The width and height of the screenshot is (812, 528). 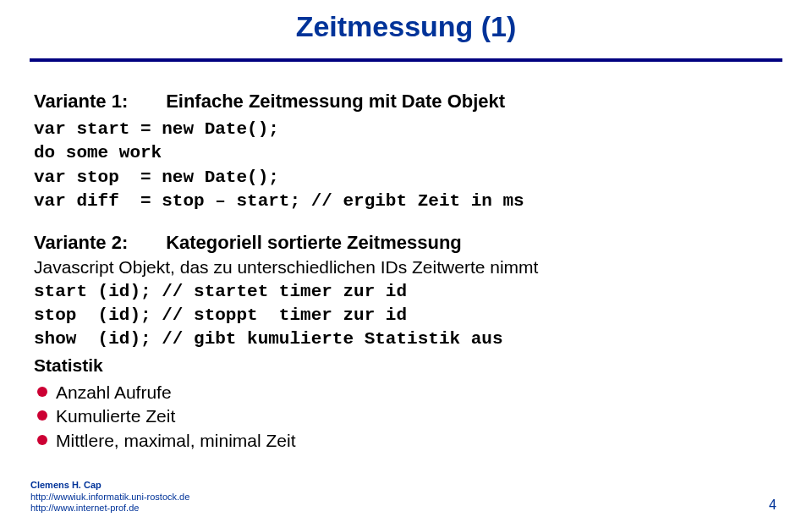 I want to click on variant2-label: Variante 2:, so click(x=97, y=243).